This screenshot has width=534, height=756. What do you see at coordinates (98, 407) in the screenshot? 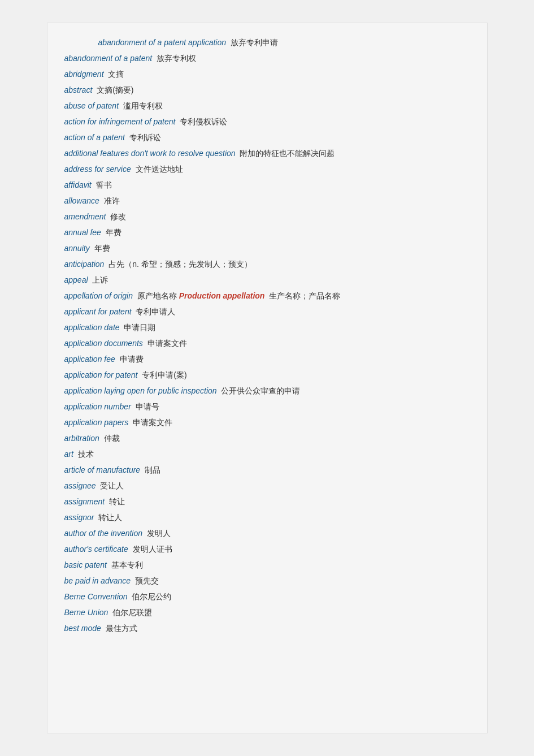
I see `entry-english: application number` at bounding box center [98, 407].